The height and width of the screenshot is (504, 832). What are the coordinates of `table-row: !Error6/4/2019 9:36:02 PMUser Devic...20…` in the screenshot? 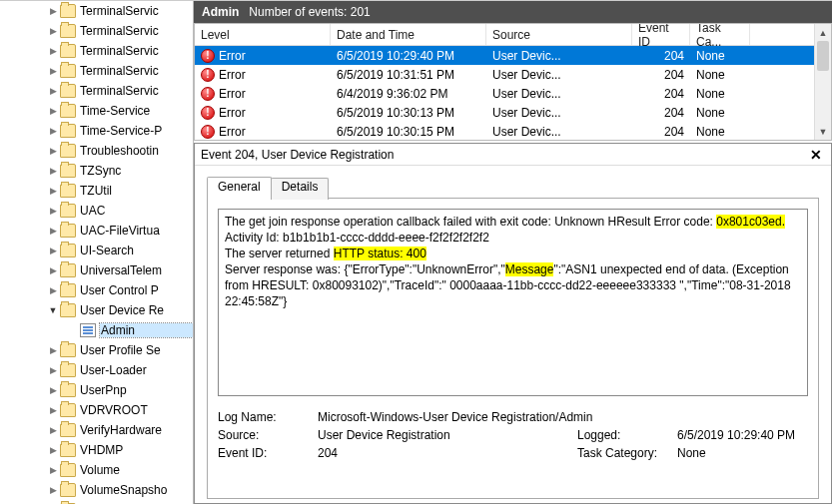 It's located at (504, 94).